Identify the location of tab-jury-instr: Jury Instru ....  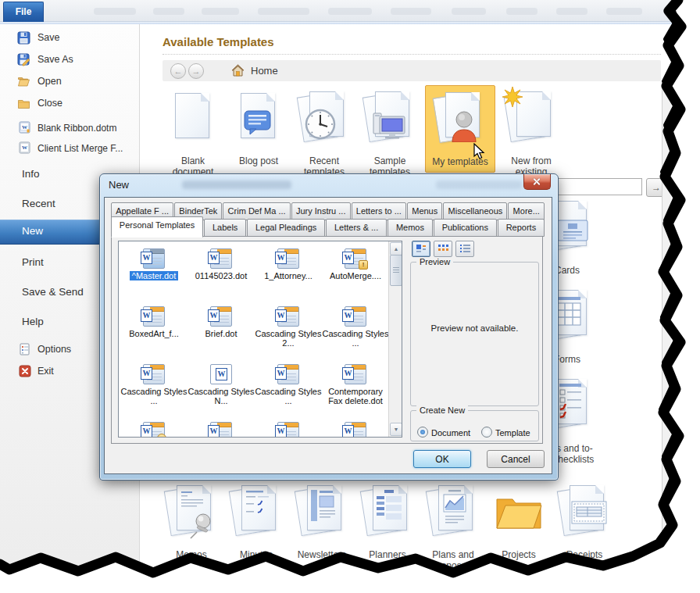
(321, 211).